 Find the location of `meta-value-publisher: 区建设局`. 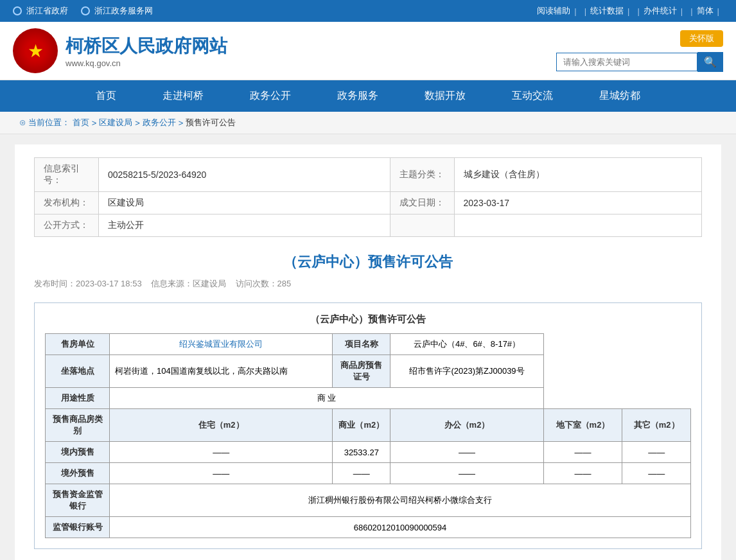

meta-value-publisher: 区建设局 is located at coordinates (245, 203).